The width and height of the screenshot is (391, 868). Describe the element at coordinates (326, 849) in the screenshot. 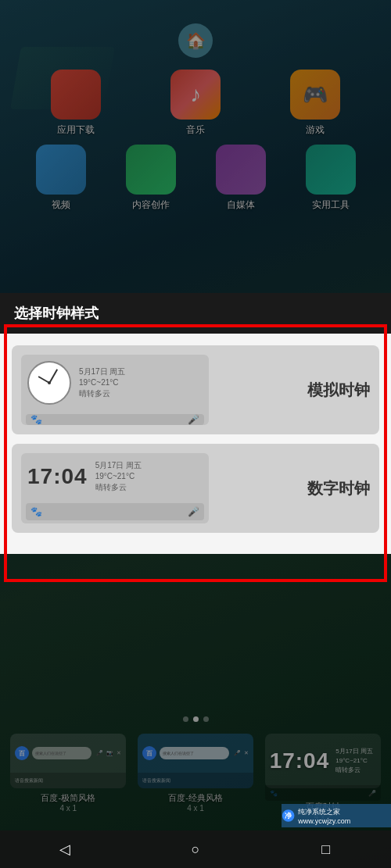

I see `nav-apps-button: □` at that location.